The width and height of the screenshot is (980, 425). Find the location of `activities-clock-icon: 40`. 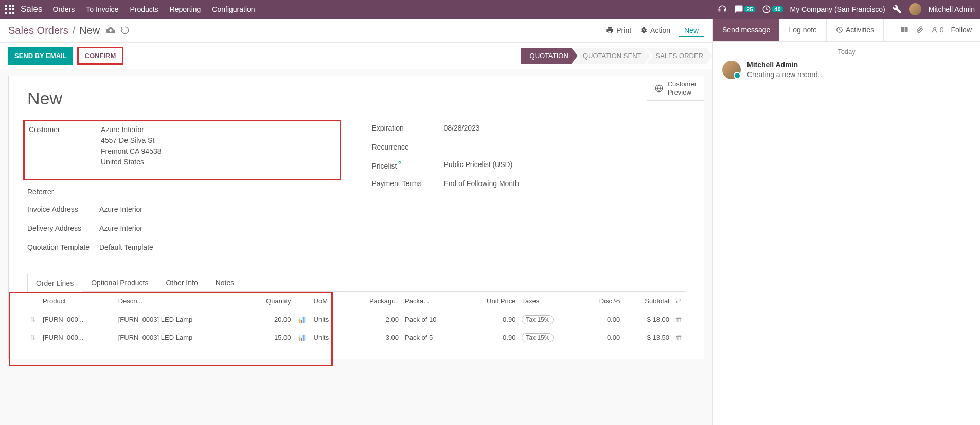

activities-clock-icon: 40 is located at coordinates (772, 9).